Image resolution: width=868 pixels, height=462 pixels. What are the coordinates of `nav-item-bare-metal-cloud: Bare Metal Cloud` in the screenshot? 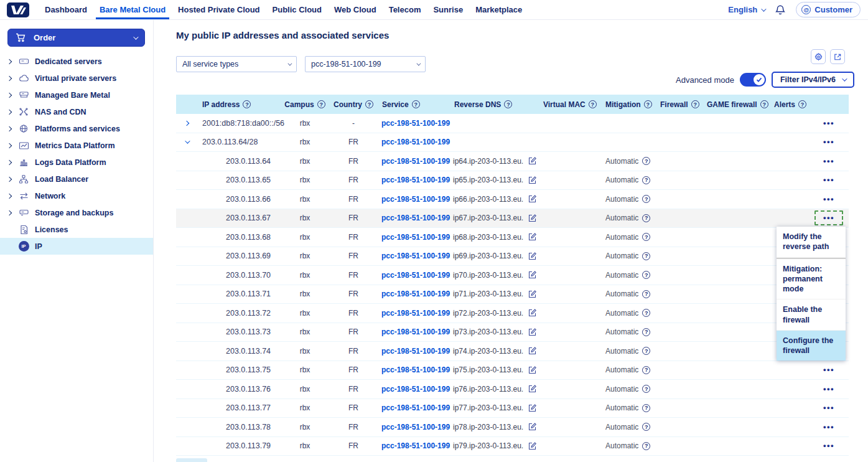 It's located at (133, 10).